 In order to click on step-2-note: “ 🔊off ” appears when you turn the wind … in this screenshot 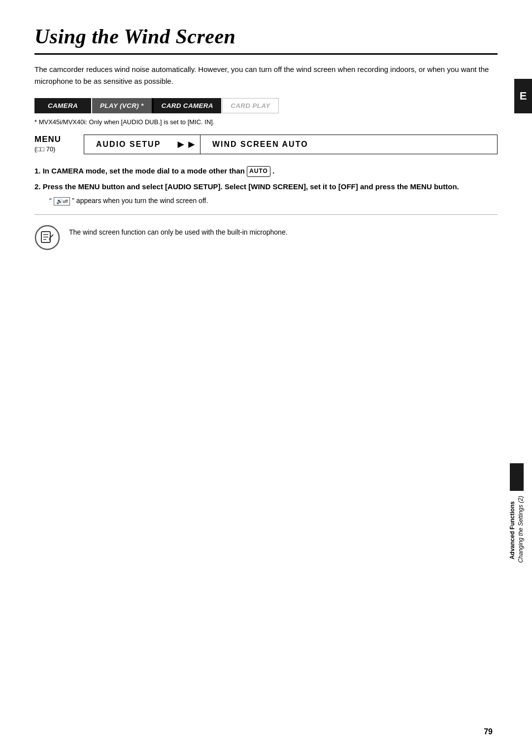, I will do `click(273, 201)`.